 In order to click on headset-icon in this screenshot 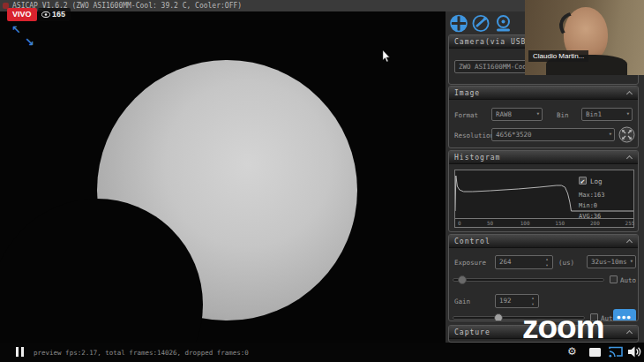, I will do `click(585, 30)`.